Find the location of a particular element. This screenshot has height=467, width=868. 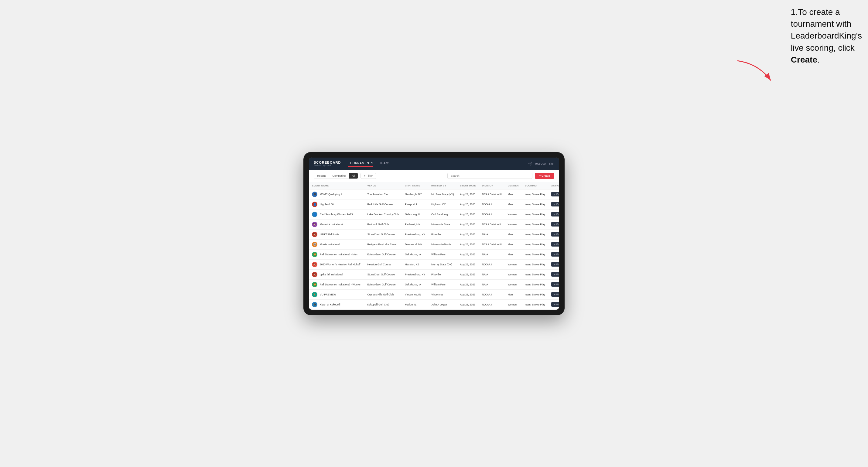

table-cell: Mt. Saint Mary (NY) is located at coordinates (443, 194).